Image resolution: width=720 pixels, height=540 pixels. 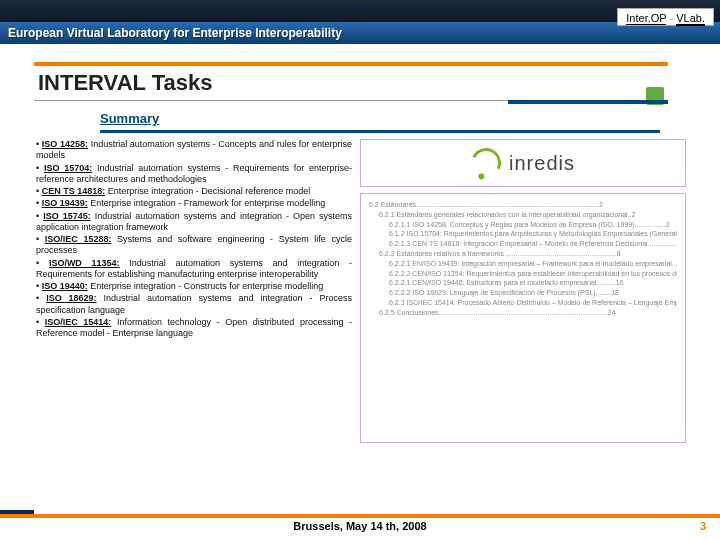 What do you see at coordinates (700, 526) in the screenshot?
I see `page-number: 3` at bounding box center [700, 526].